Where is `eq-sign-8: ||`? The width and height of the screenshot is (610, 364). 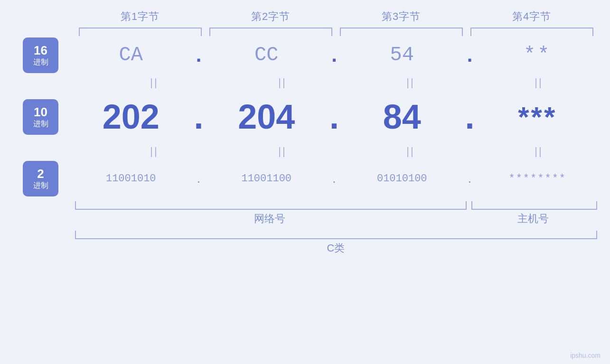 eq-sign-8: || is located at coordinates (538, 151).